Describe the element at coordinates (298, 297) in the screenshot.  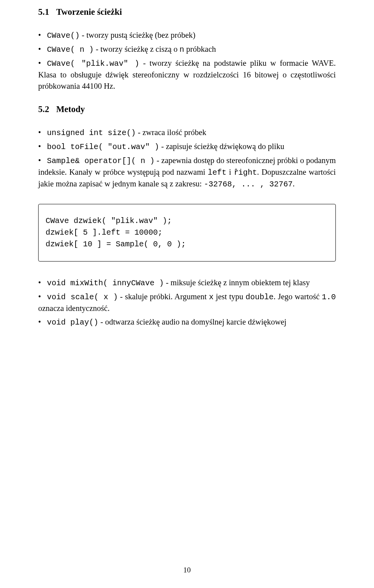
I see `bullet-text: . Jego wartość` at that location.